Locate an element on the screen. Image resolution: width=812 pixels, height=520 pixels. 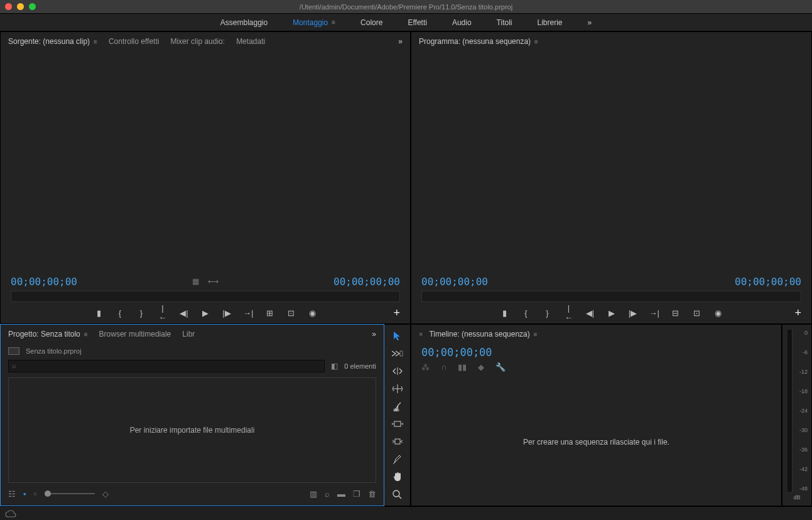
find-icon: ⌕ is located at coordinates (327, 494).